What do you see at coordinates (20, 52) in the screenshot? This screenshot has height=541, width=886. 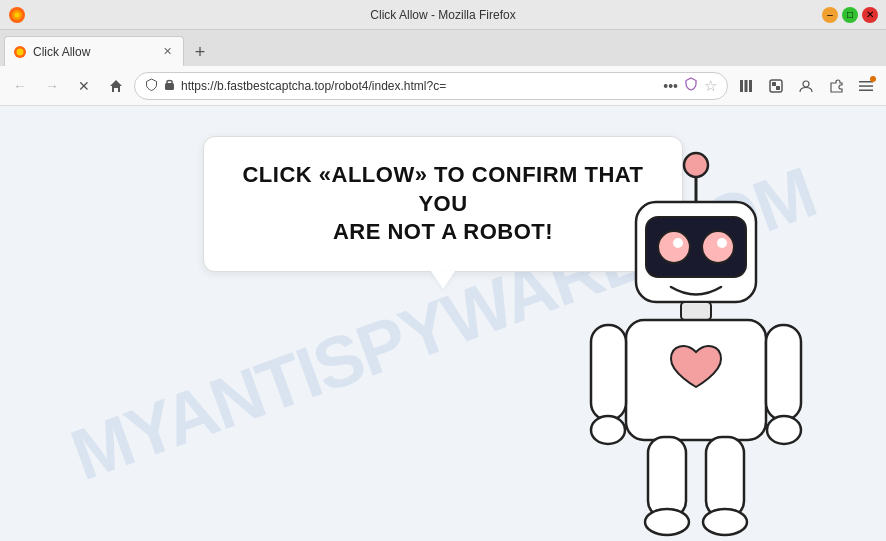 I see `tab-favicon` at bounding box center [20, 52].